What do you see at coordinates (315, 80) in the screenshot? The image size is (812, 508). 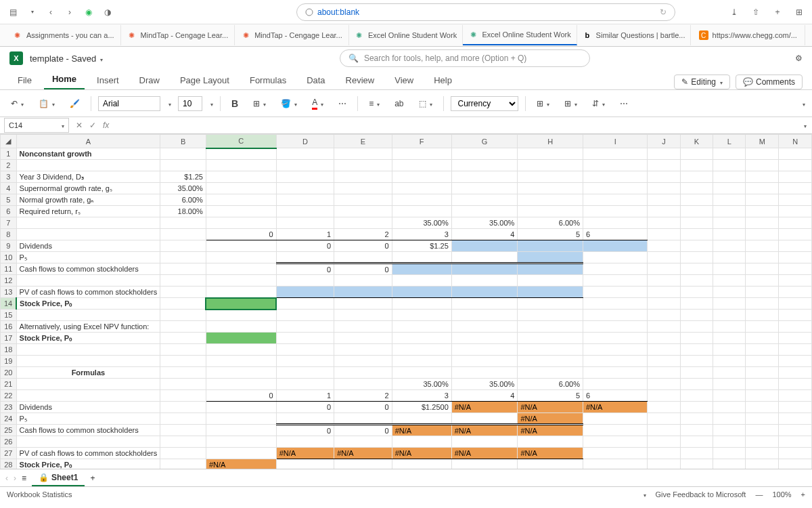 I see `ribbon-tab-data: Data` at bounding box center [315, 80].